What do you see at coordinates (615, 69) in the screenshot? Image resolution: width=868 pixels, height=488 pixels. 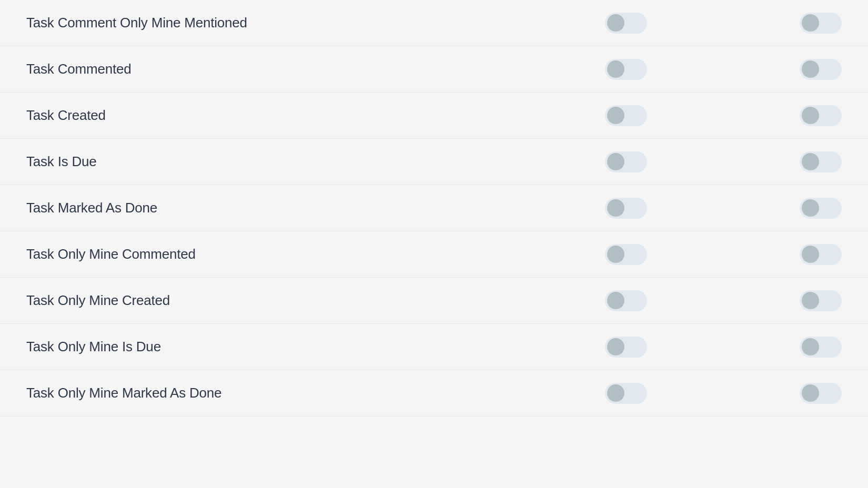 I see `toggle-knob-task-commented-email` at bounding box center [615, 69].